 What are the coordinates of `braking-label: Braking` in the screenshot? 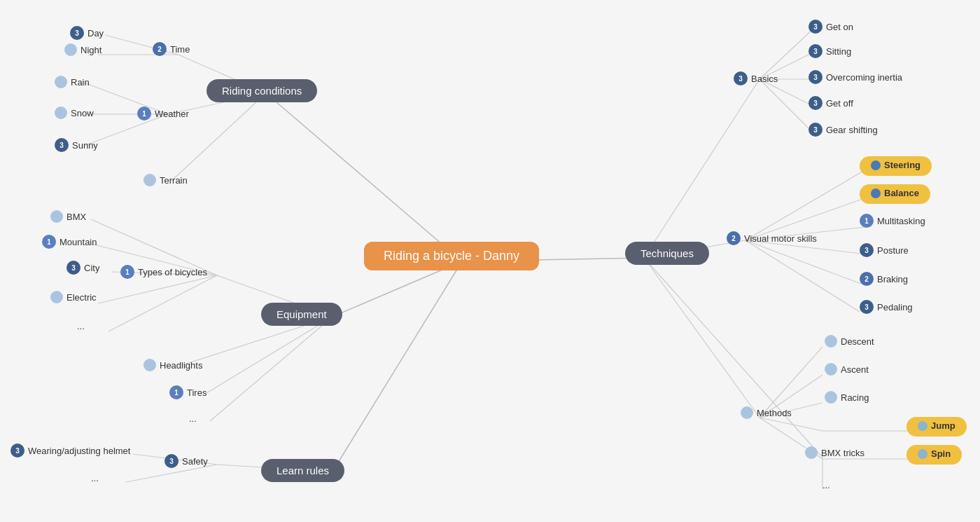 It's located at (892, 279).